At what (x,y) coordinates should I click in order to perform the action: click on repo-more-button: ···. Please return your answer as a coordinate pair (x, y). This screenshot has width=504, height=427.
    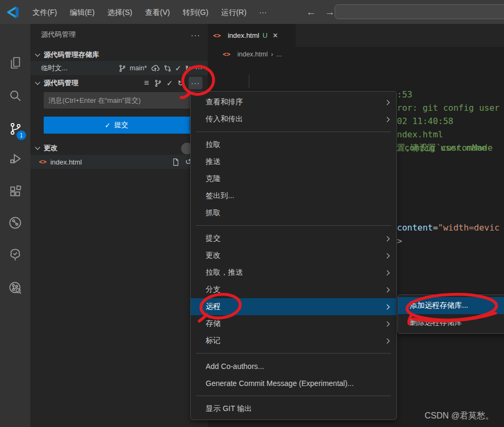
    Looking at the image, I should click on (199, 68).